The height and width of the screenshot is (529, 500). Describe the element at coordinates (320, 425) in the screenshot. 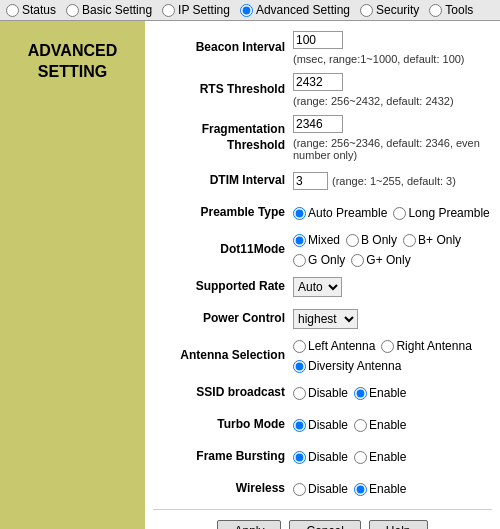

I see `turbo-mode-disable: Disable` at that location.